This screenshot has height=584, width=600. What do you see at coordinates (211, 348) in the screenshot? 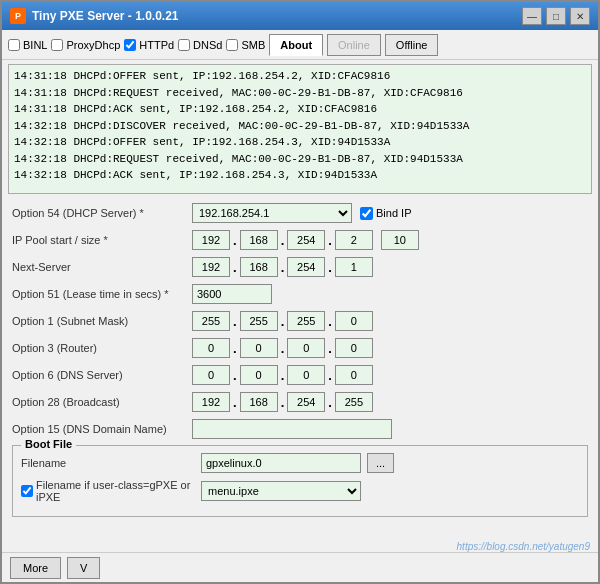
I see `option3-a` at bounding box center [211, 348].